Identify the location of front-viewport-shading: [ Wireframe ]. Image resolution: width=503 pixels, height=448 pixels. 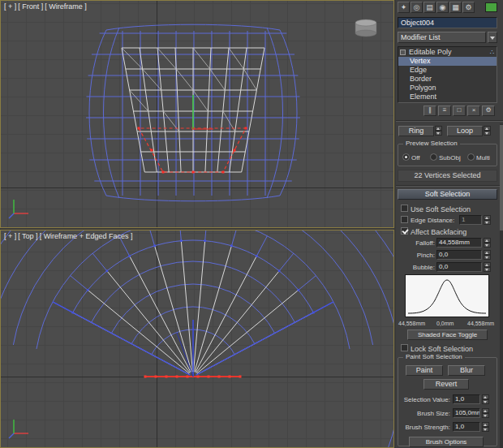
(66, 6).